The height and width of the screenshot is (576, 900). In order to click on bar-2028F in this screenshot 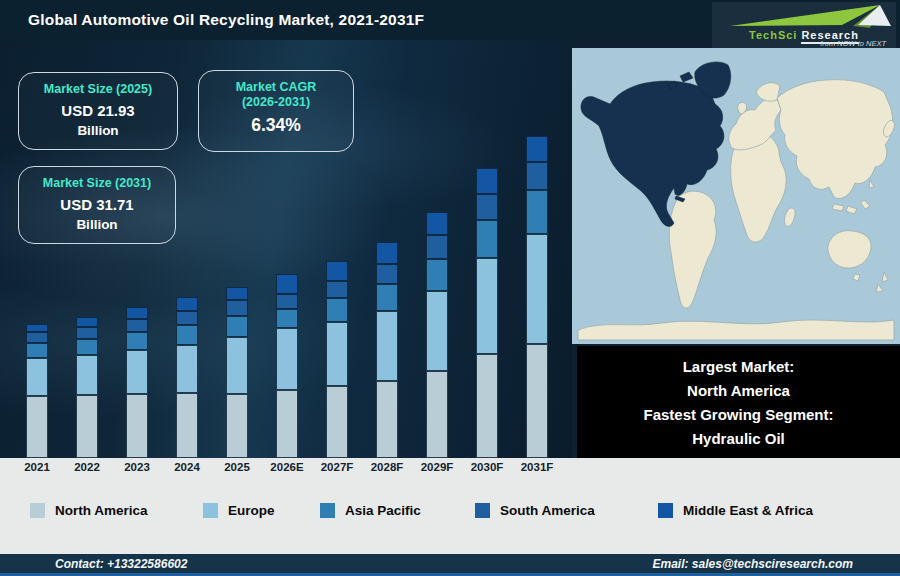, I will do `click(387, 350)`.